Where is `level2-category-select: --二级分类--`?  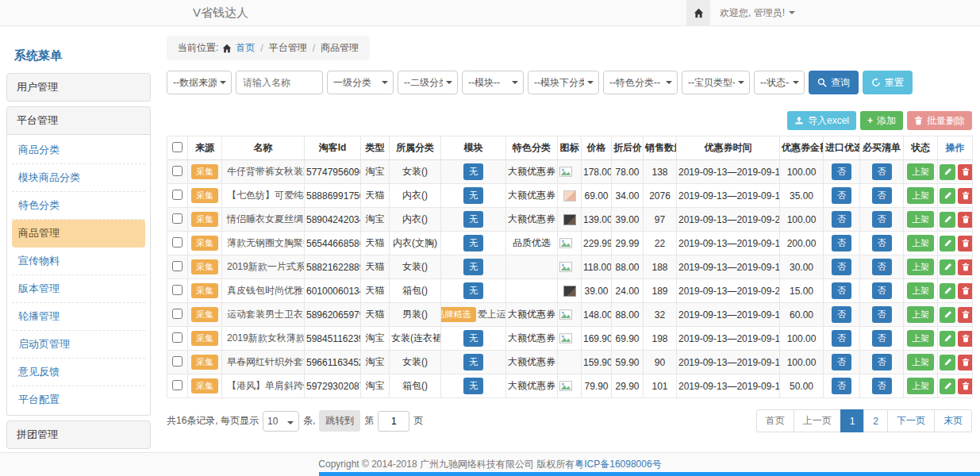 level2-category-select: --二级分类-- is located at coordinates (428, 83).